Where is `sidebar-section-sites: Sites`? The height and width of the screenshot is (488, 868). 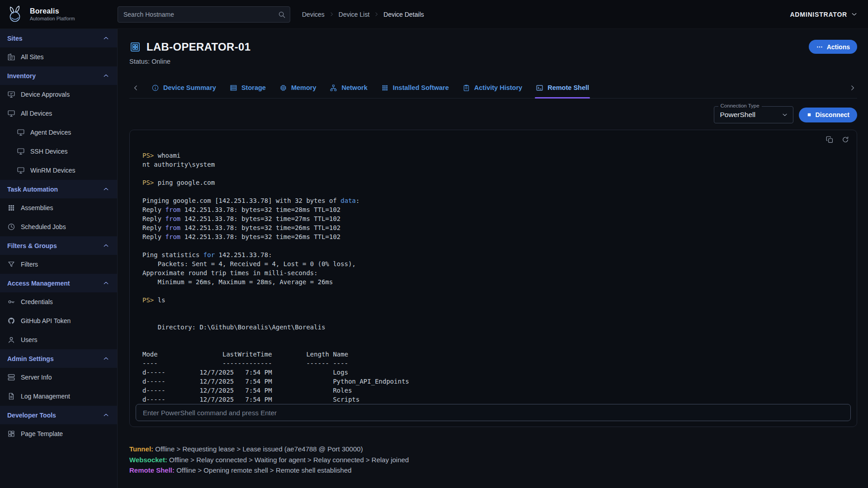 sidebar-section-sites: Sites is located at coordinates (59, 38).